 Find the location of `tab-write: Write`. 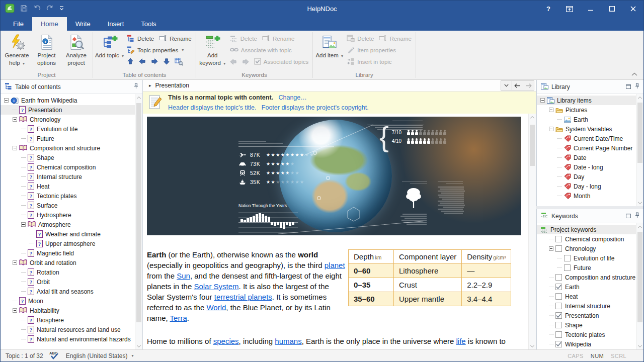

tab-write: Write is located at coordinates (83, 24).